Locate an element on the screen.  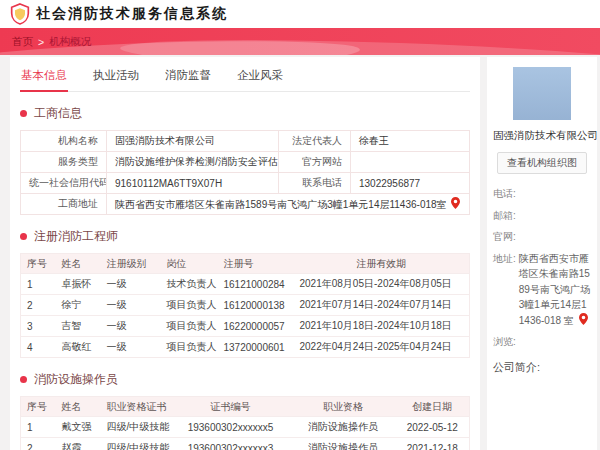
table-row: 1 戴文强 四级/中级技能 193600302xxxxxx5 消防设施操作员 2… is located at coordinates (246, 428).